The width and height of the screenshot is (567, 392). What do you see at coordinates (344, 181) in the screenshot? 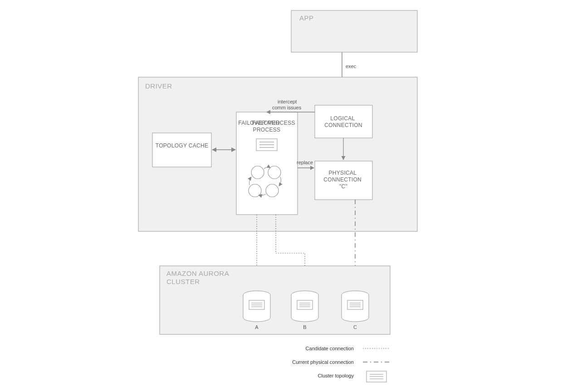
I see `physical-connection-box: PHYSICAL CONNECTION "C"` at bounding box center [344, 181].